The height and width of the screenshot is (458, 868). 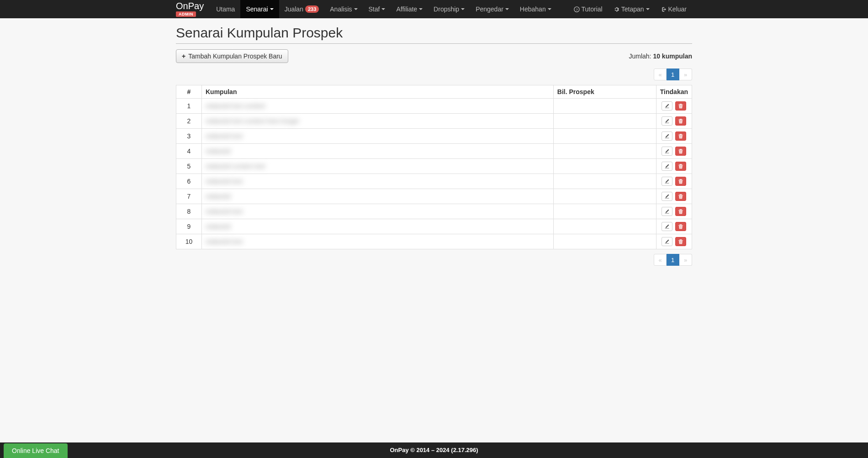 I want to click on nav-affiliate: Affiliate, so click(x=409, y=9).